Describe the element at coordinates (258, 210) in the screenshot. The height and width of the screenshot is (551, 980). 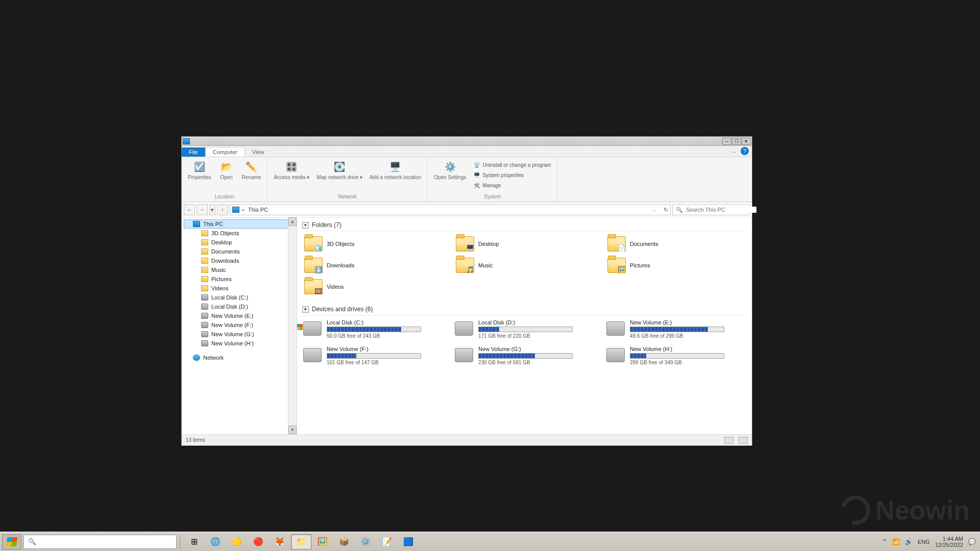
I see `breadcrumb: This PC` at that location.